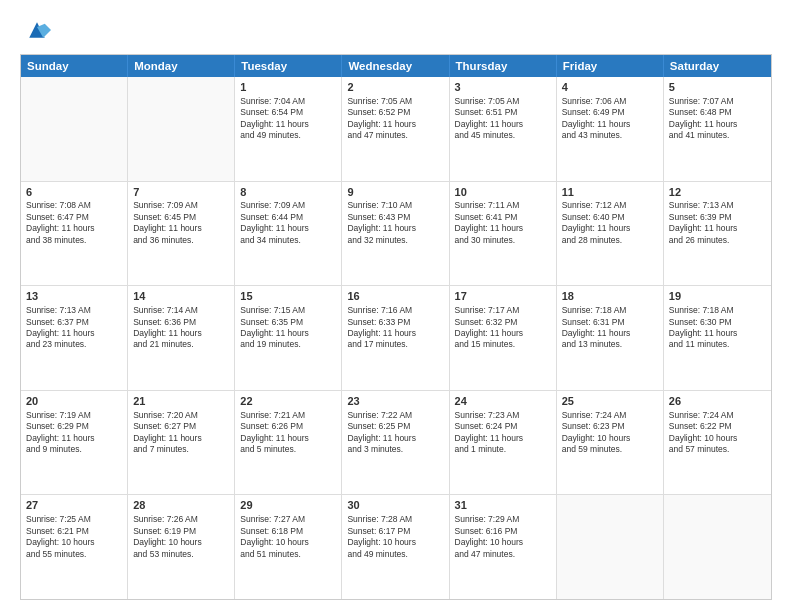 This screenshot has width=792, height=612. What do you see at coordinates (504, 547) in the screenshot?
I see `calendar-cell: 31Sunrise: 7:29 AMSunset: 6:16 PMDayligh…` at bounding box center [504, 547].